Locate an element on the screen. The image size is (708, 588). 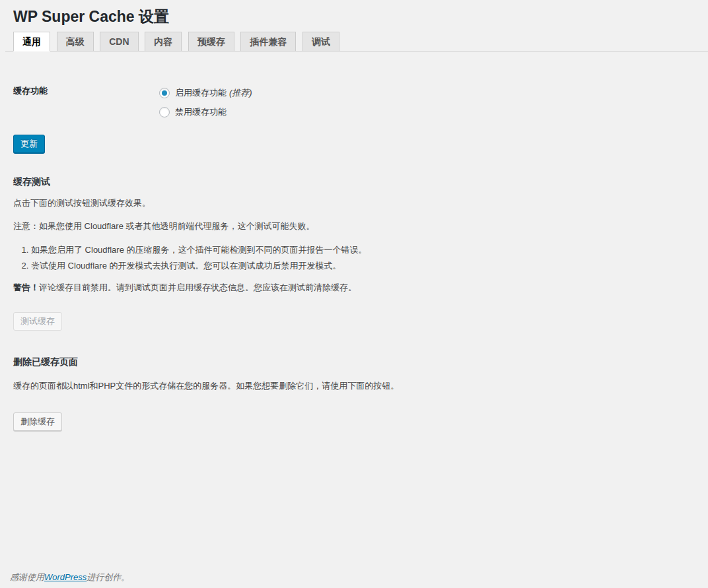
test-button-row: 测试缓存 is located at coordinates (361, 321).